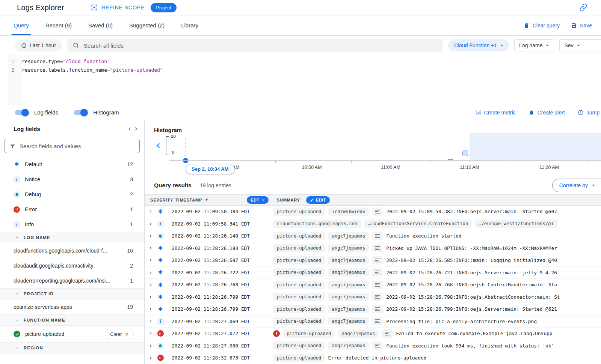 The image size is (601, 364). Describe the element at coordinates (258, 200) in the screenshot. I see `timezone-selector-button: EDT` at that location.